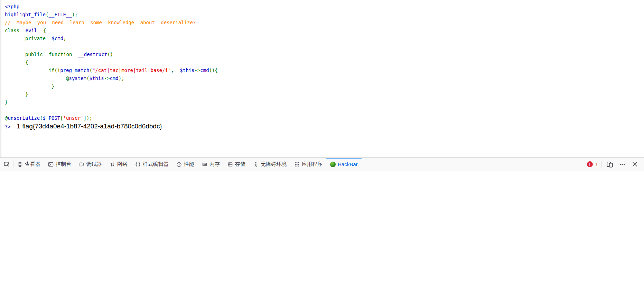  Describe the element at coordinates (179, 164) in the screenshot. I see `performance-icon` at that location.